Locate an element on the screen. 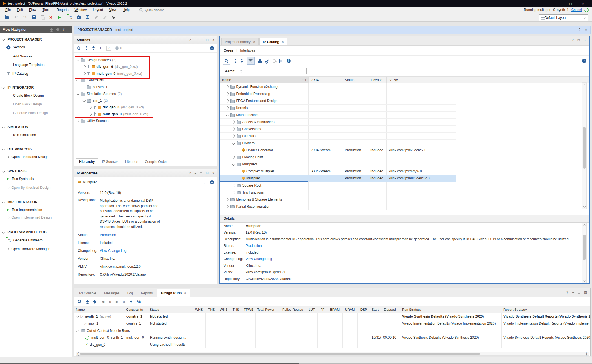 This screenshot has height=364, width=592. tree-row-sim-mult-gen: mult_gen_0(mult_gen_0.xci) is located at coordinates (119, 114).